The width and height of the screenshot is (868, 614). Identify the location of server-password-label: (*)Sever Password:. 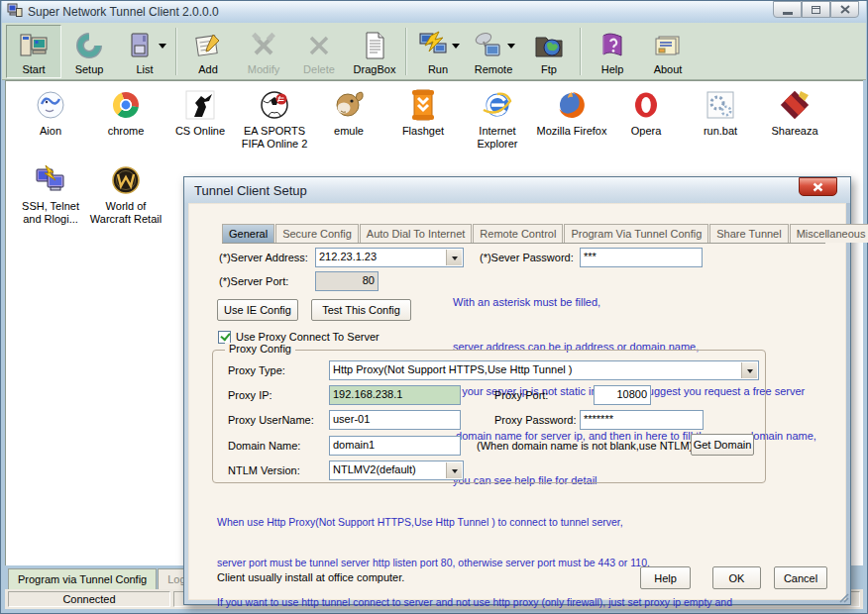
(527, 257).